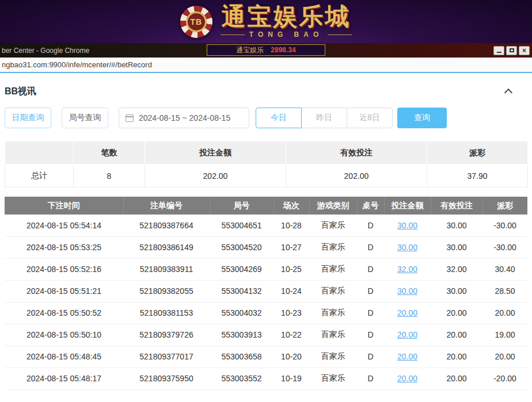  Describe the element at coordinates (166, 206) in the screenshot. I see `header-order-id: 注单编号` at that location.